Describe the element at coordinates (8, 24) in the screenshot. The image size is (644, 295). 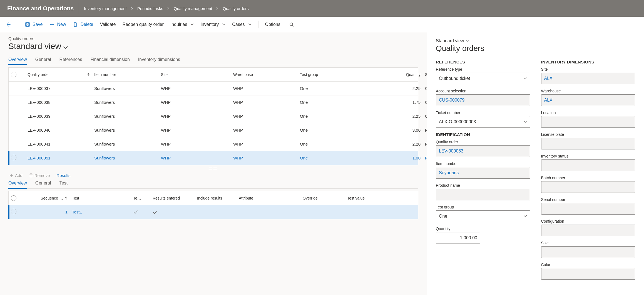
I see `arrow-left-icon` at that location.